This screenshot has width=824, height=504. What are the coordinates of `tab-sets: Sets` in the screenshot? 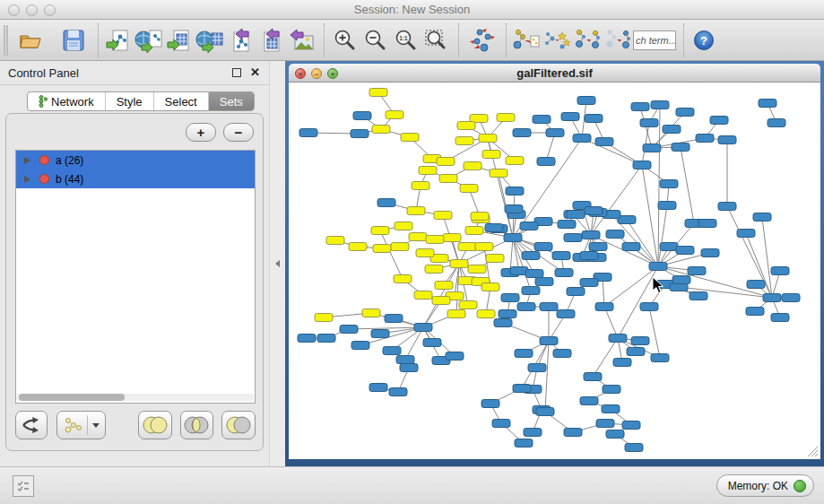 It's located at (231, 101).